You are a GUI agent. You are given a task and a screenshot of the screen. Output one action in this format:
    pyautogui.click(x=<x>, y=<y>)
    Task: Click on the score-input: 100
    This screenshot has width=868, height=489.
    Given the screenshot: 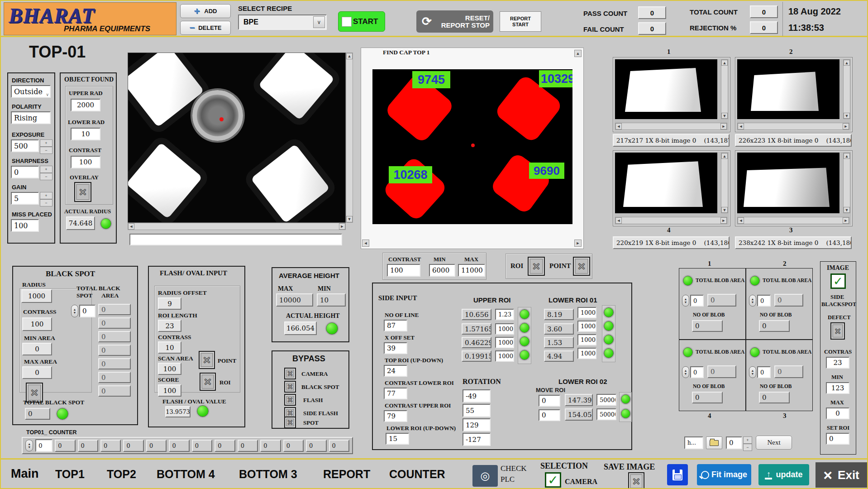 What is the action you would take?
    pyautogui.click(x=170, y=390)
    